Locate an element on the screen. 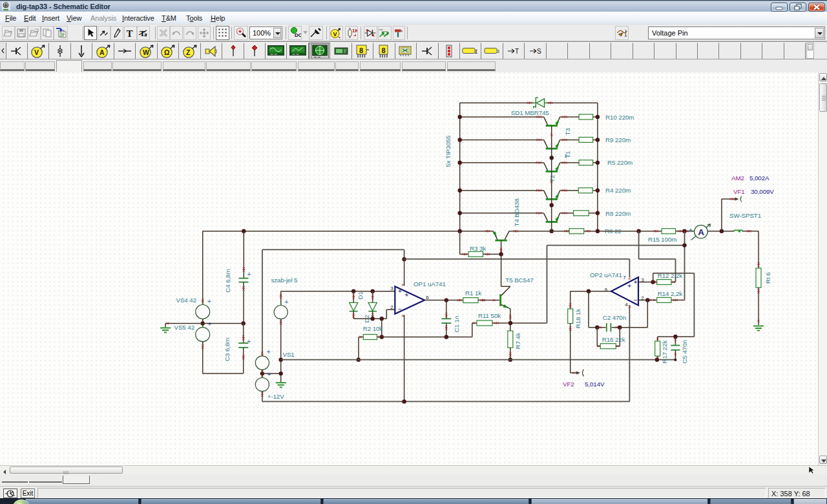 This screenshot has height=504, width=827. svg-text: D1 is located at coordinates (361, 295).